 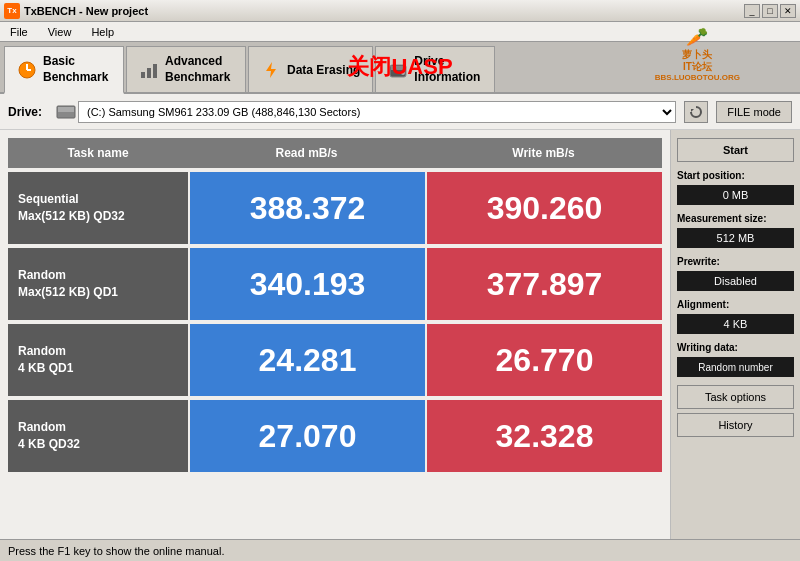 What do you see at coordinates (335, 153) in the screenshot?
I see `table-header: Task name Read mB/s Write mB/s` at bounding box center [335, 153].